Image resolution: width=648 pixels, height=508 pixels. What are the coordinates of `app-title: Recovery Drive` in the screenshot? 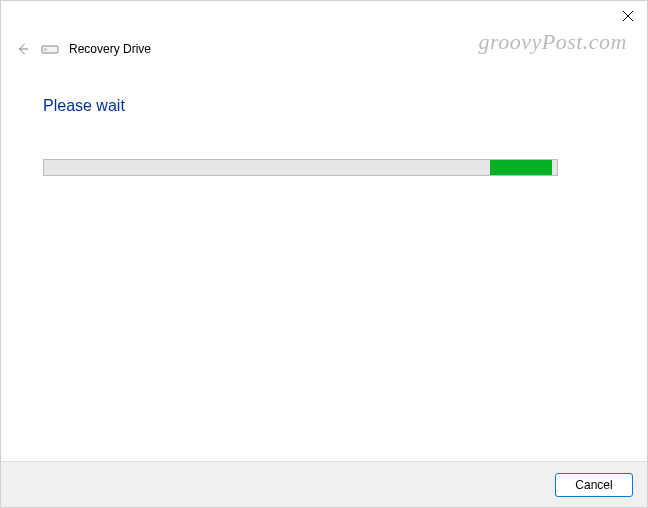 It's located at (110, 49).